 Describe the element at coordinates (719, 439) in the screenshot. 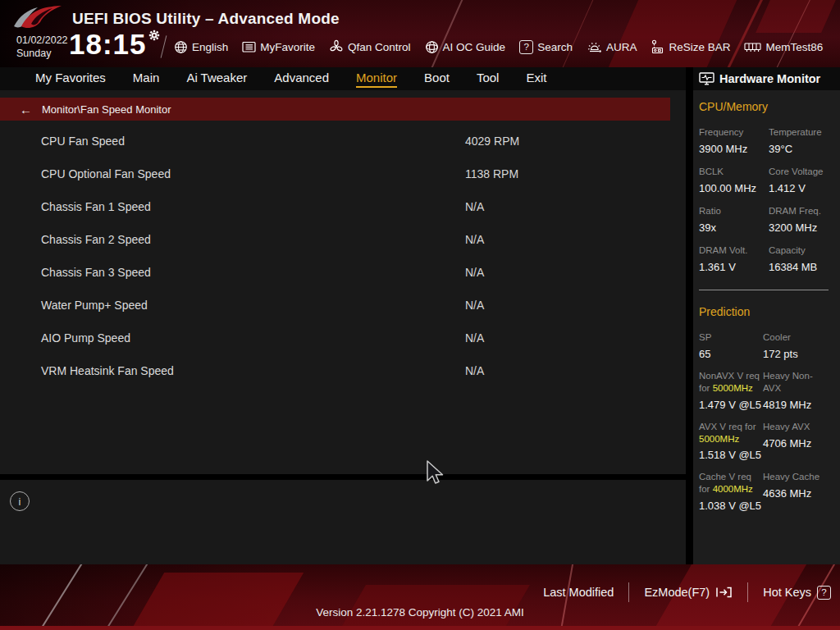

I see `highlight-frequency: 5000MHz` at that location.